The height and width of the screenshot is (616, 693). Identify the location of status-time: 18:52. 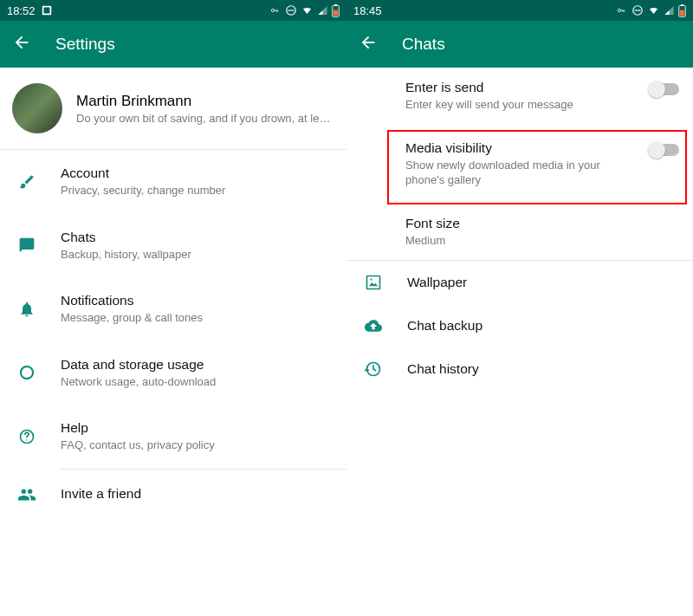
(21, 10).